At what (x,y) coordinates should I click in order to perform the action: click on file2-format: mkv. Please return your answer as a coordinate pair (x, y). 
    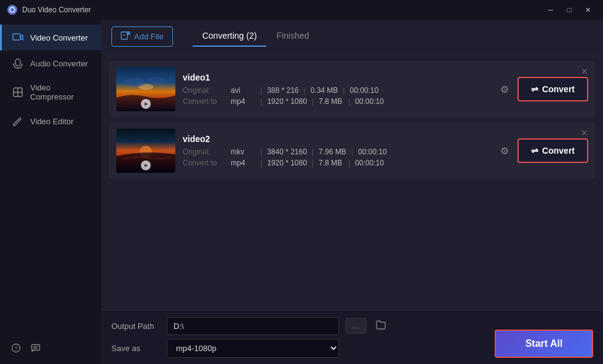
    Looking at the image, I should click on (243, 152).